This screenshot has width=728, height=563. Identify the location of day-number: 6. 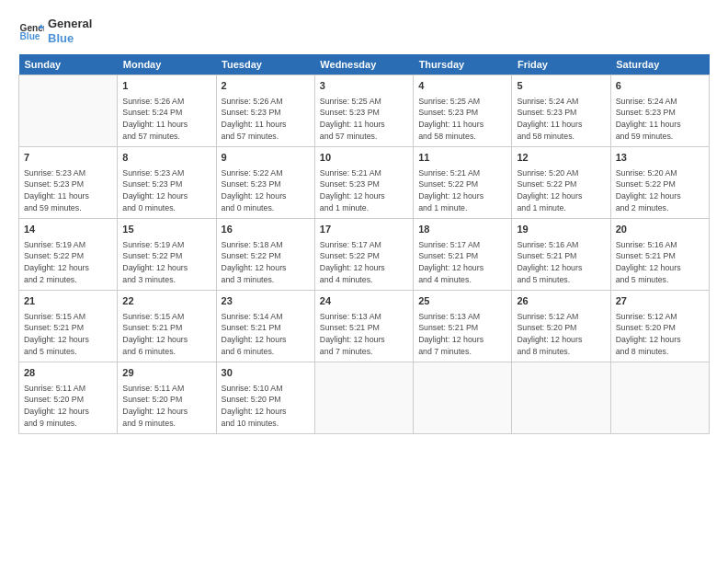
(660, 86).